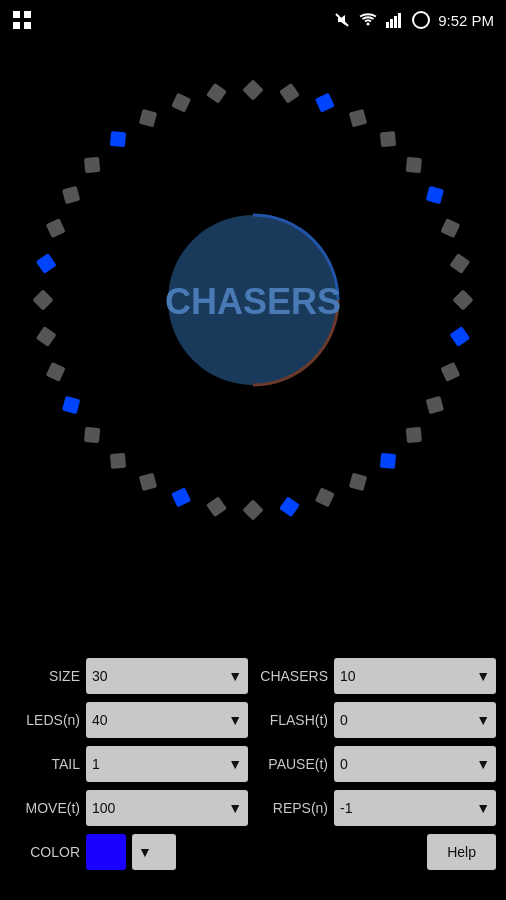 This screenshot has width=506, height=900. Describe the element at coordinates (167, 720) in the screenshot. I see `leds-select: 40 ▼` at that location.